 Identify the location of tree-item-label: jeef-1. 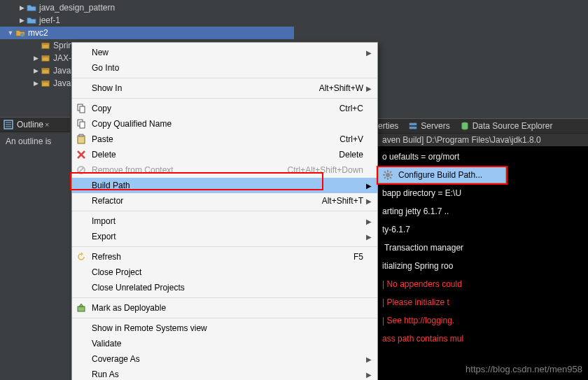
(50, 20).